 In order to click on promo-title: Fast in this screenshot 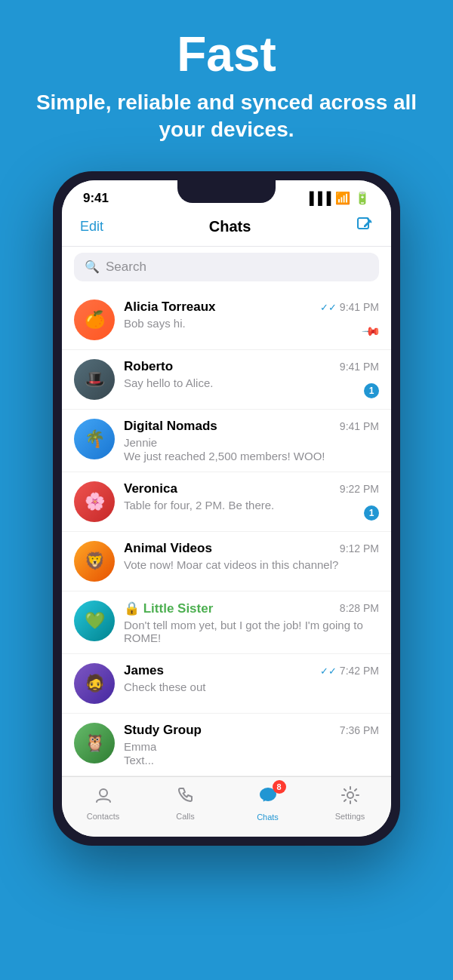, I will do `click(226, 54)`.